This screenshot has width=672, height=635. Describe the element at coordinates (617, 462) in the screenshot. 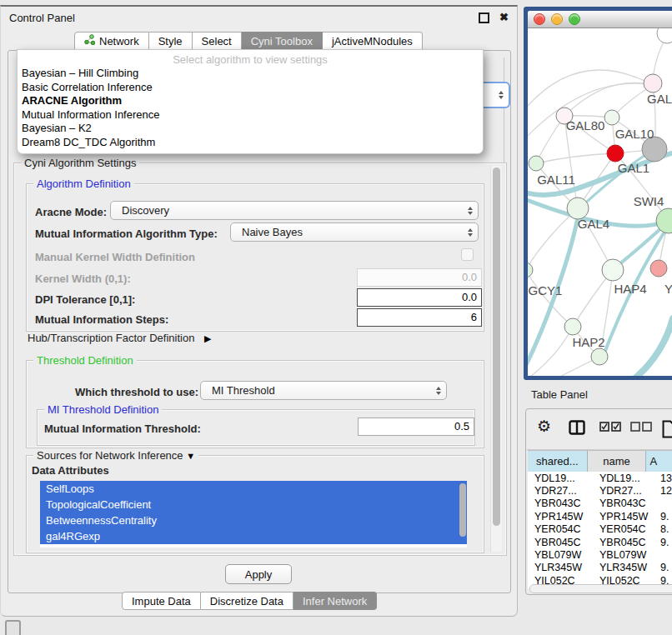

I see `column-header-name: name` at that location.